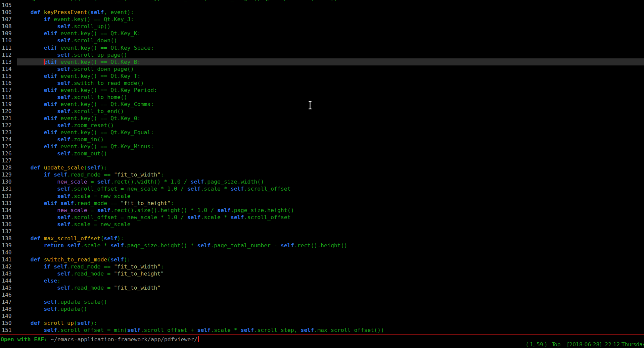 The image size is (644, 348). I want to click on minibuffer-prompt: Open with EAF:, so click(26, 340).